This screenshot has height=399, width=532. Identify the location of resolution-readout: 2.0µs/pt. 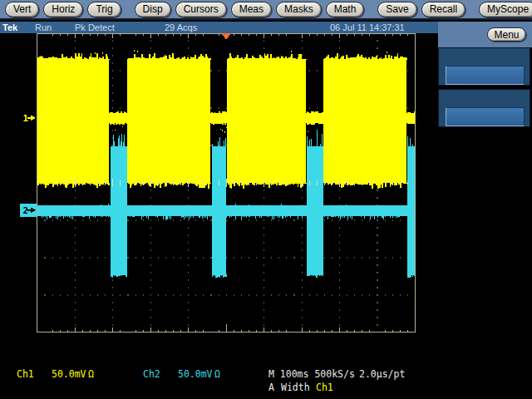
(382, 374).